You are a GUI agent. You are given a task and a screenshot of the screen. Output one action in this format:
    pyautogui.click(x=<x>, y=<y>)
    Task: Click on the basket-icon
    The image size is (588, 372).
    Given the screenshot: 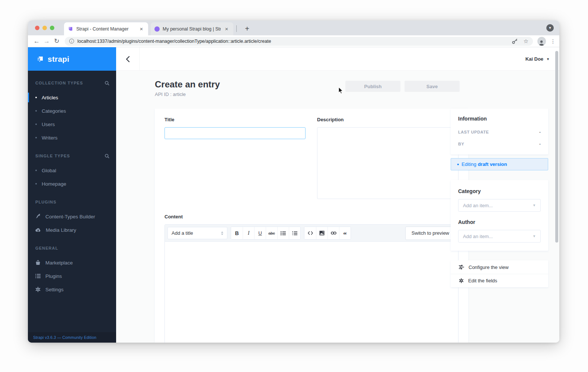 What is the action you would take?
    pyautogui.click(x=38, y=263)
    